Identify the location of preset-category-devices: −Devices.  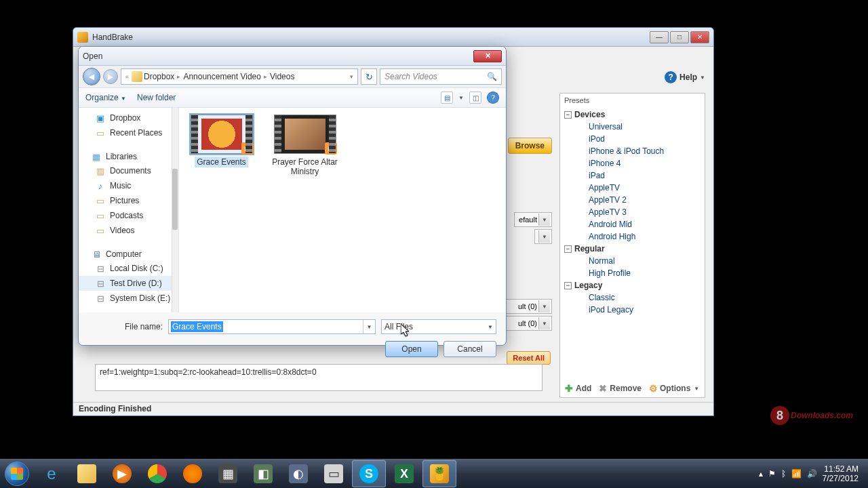
(632, 115).